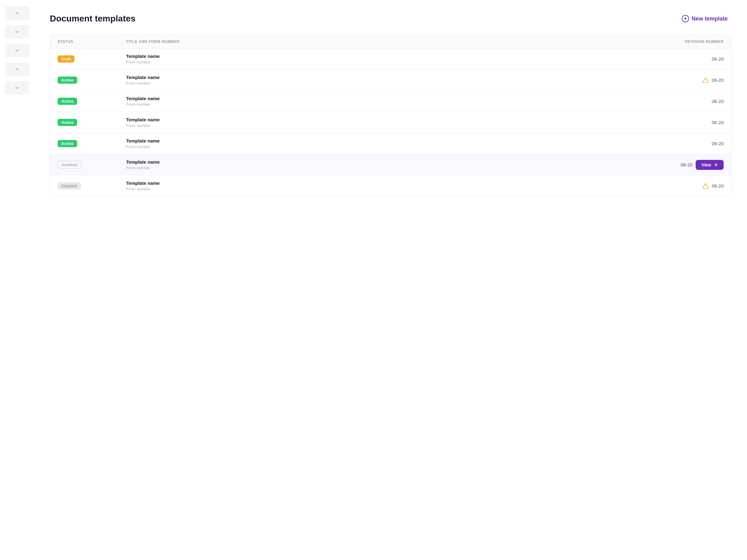  I want to click on status-badge: Draft, so click(66, 59).